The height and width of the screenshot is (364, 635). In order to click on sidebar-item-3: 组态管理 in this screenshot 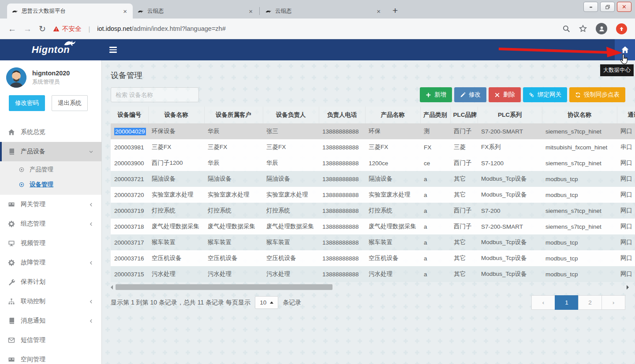, I will do `click(51, 224)`.